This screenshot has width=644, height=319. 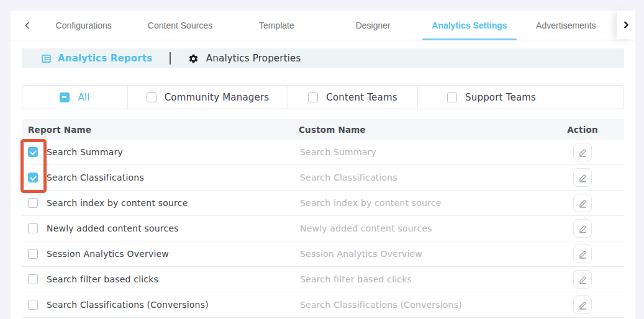 I want to click on table-icon, so click(x=46, y=58).